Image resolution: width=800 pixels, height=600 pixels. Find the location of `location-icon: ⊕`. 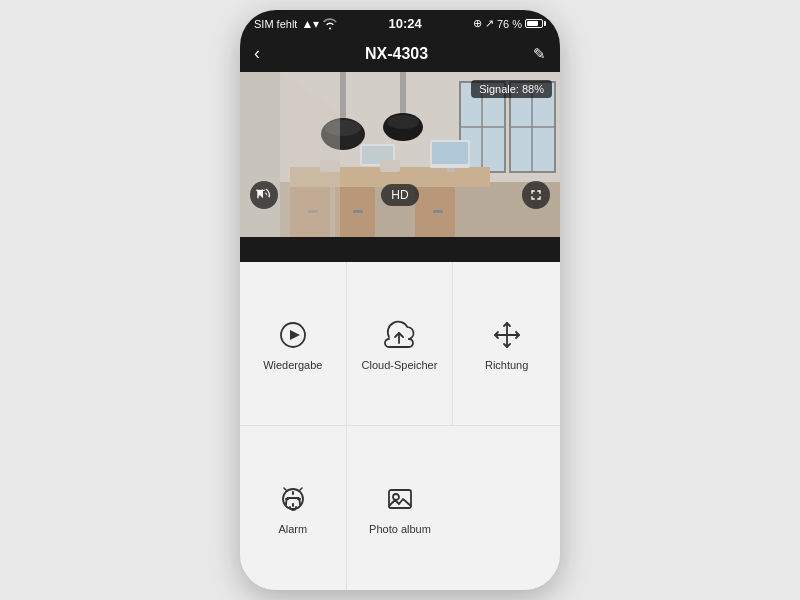

location-icon: ⊕ is located at coordinates (478, 24).